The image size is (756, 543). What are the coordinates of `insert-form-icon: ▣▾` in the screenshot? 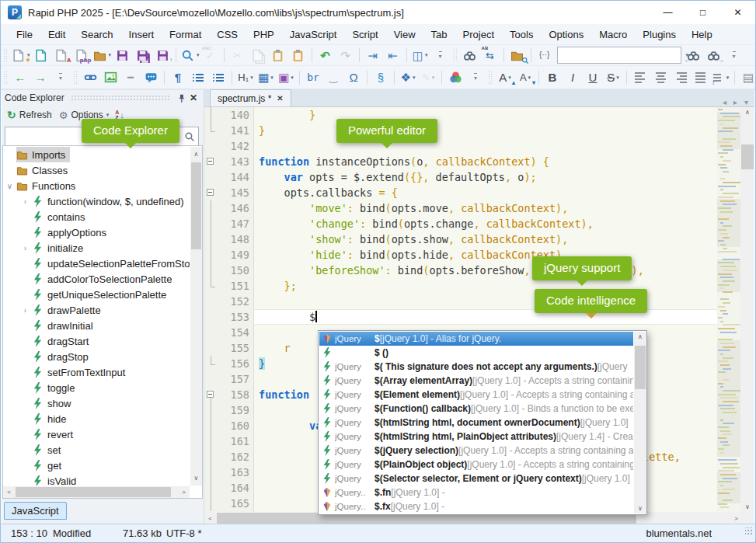 It's located at (286, 78).